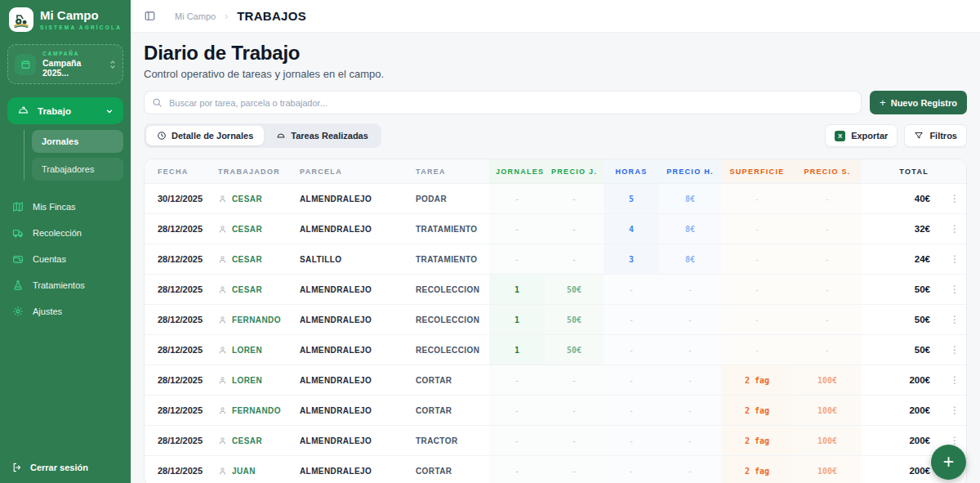 The height and width of the screenshot is (483, 980). What do you see at coordinates (17, 467) in the screenshot?
I see `logout-icon` at bounding box center [17, 467].